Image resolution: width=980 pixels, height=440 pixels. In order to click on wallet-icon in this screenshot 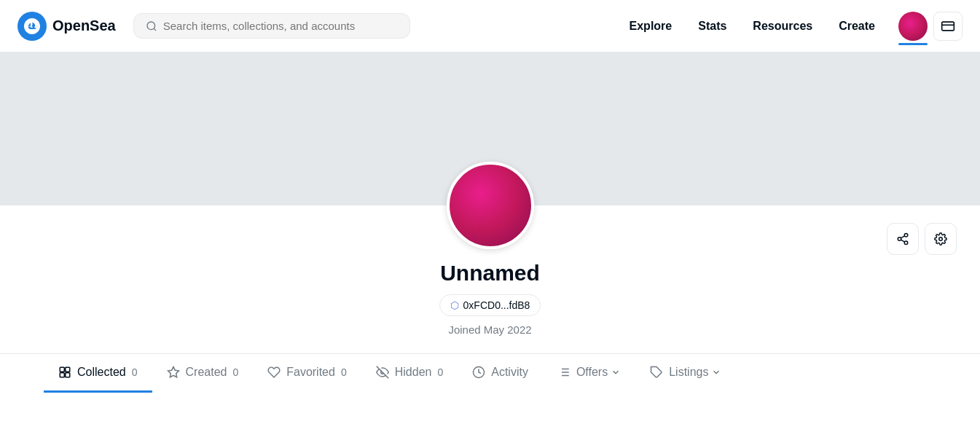, I will do `click(948, 26)`.